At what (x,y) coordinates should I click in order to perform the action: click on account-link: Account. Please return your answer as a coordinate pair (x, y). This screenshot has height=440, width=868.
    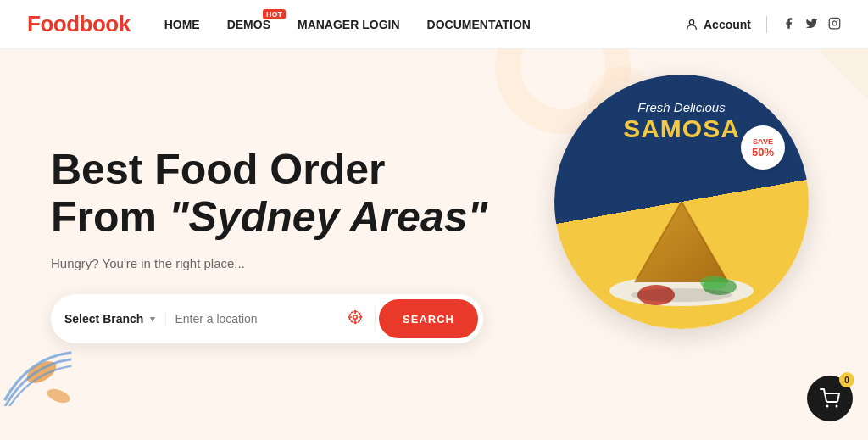
    Looking at the image, I should click on (718, 25).